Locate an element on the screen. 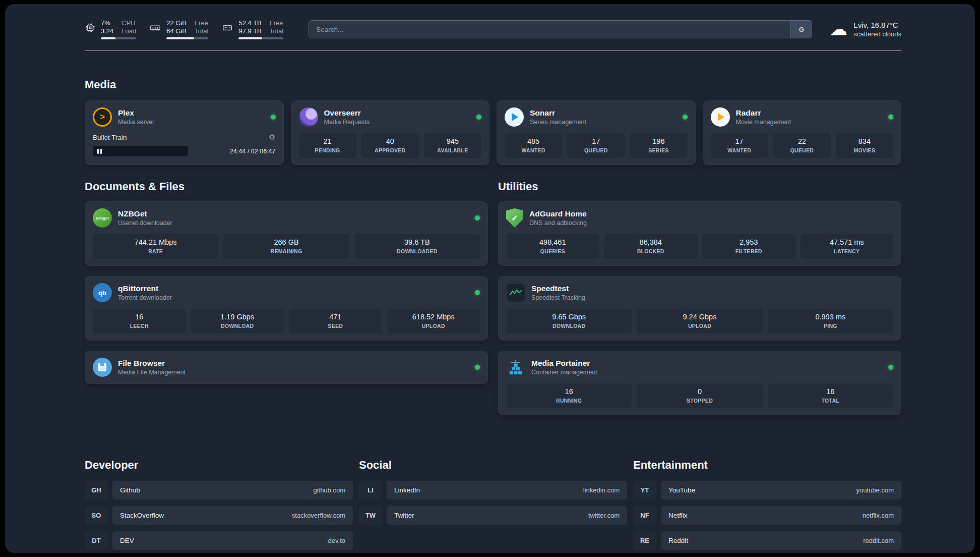  stat-value: 17 is located at coordinates (596, 141).